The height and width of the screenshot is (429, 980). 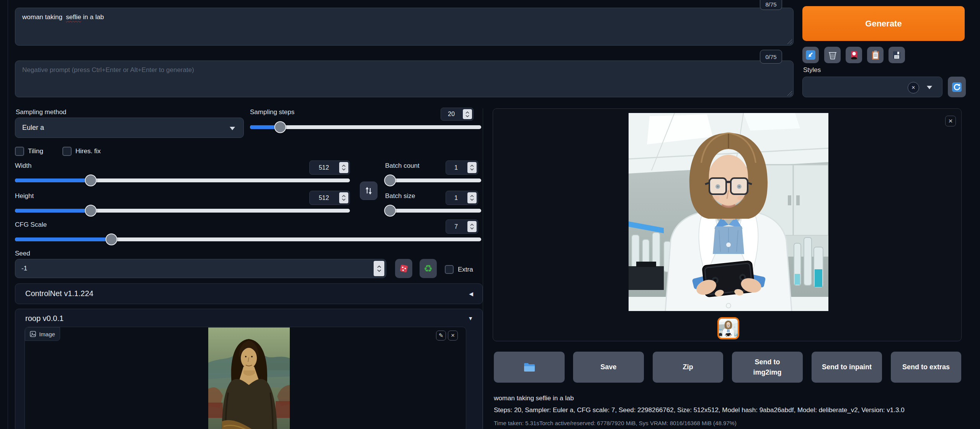 What do you see at coordinates (609, 367) in the screenshot?
I see `save-button: Save` at bounding box center [609, 367].